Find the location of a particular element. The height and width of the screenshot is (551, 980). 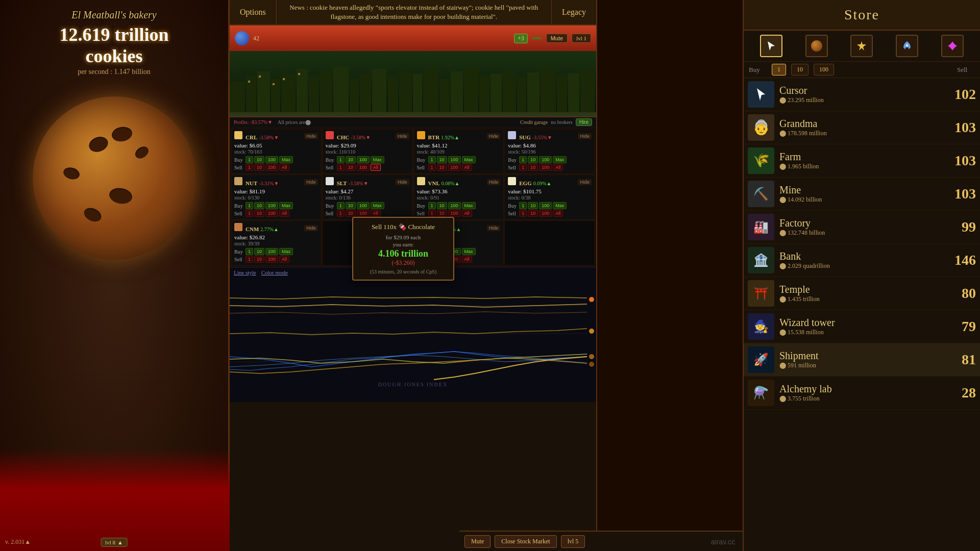

sell-1-vnl: 1 is located at coordinates (432, 213).